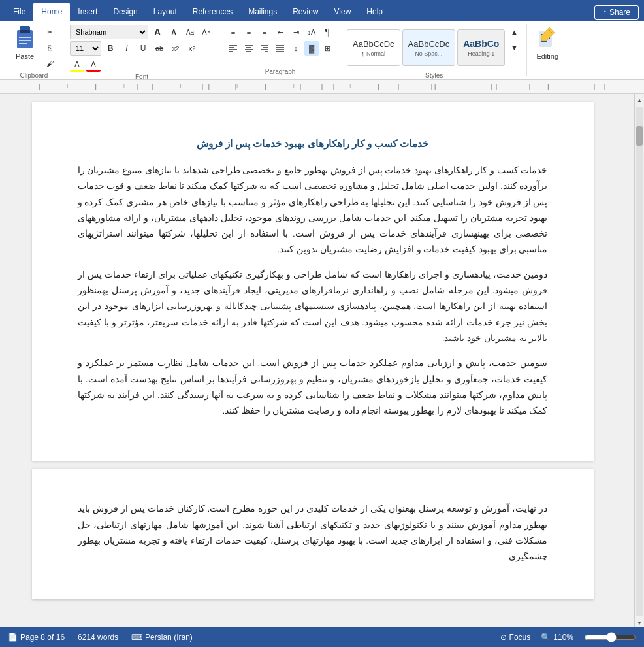  Describe the element at coordinates (25, 43) in the screenshot. I see `paste-button: Paste` at that location.